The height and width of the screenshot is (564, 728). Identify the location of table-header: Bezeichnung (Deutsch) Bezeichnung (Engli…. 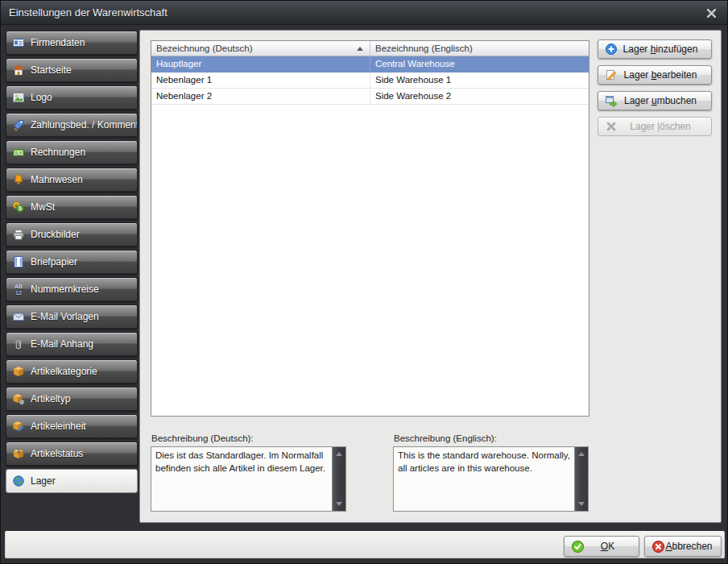
(370, 48).